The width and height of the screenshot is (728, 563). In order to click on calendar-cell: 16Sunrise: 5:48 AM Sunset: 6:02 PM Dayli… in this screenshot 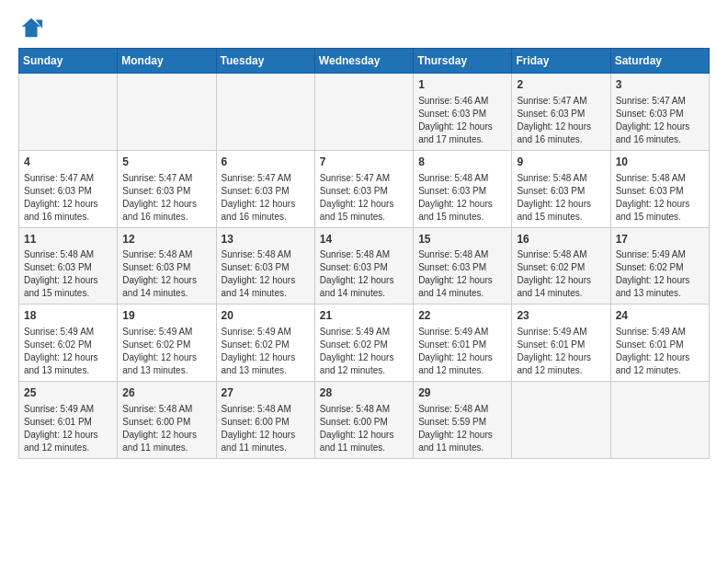, I will do `click(561, 266)`.